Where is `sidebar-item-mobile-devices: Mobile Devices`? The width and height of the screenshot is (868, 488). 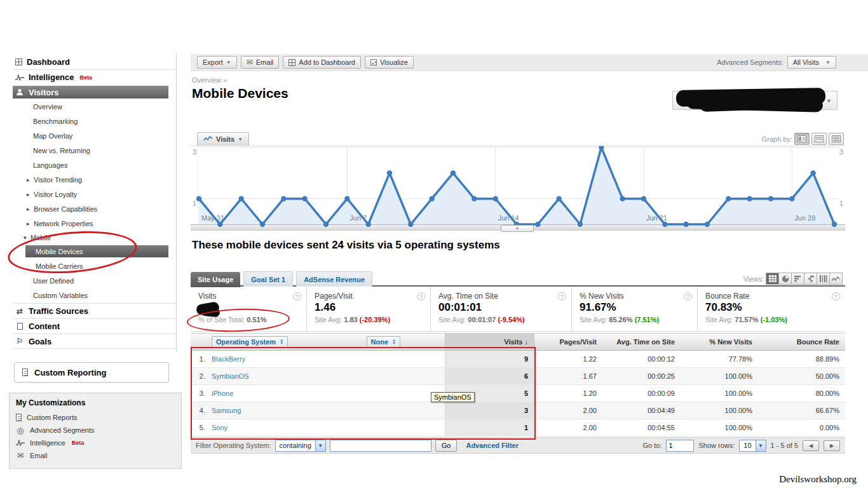
sidebar-item-mobile-devices: Mobile Devices is located at coordinates (97, 252).